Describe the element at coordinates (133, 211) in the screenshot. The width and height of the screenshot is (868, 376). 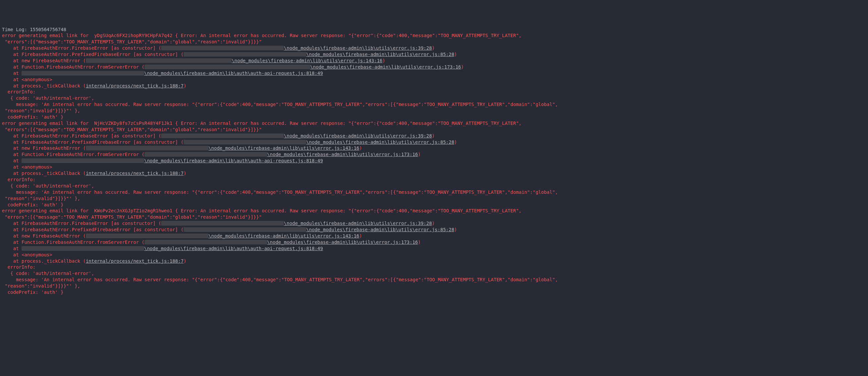
I see `error-user-id: KWoPv2ecJnXGJpTZ1o2mgR1hweo1` at that location.